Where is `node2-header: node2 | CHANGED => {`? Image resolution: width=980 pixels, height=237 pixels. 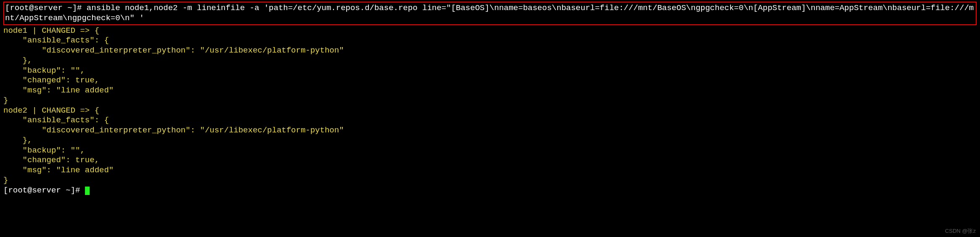
node2-header: node2 | CHANGED => { is located at coordinates (490, 111).